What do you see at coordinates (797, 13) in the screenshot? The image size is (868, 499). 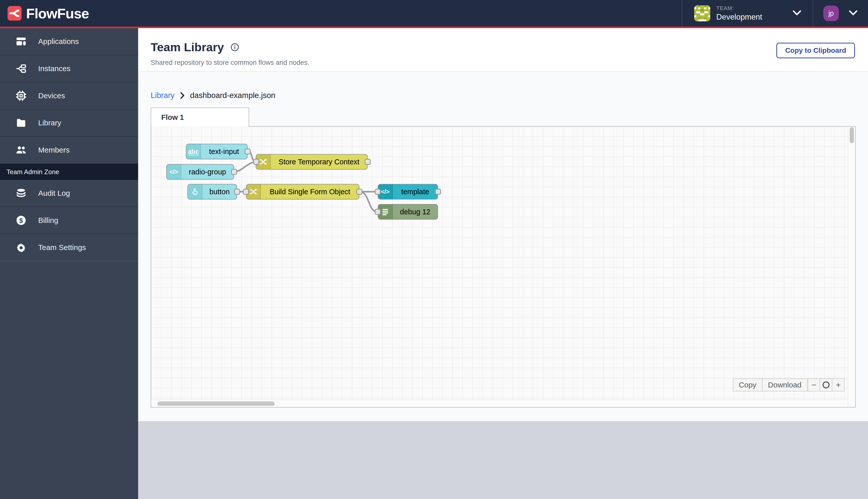 I see `team-chevron-down-icon` at bounding box center [797, 13].